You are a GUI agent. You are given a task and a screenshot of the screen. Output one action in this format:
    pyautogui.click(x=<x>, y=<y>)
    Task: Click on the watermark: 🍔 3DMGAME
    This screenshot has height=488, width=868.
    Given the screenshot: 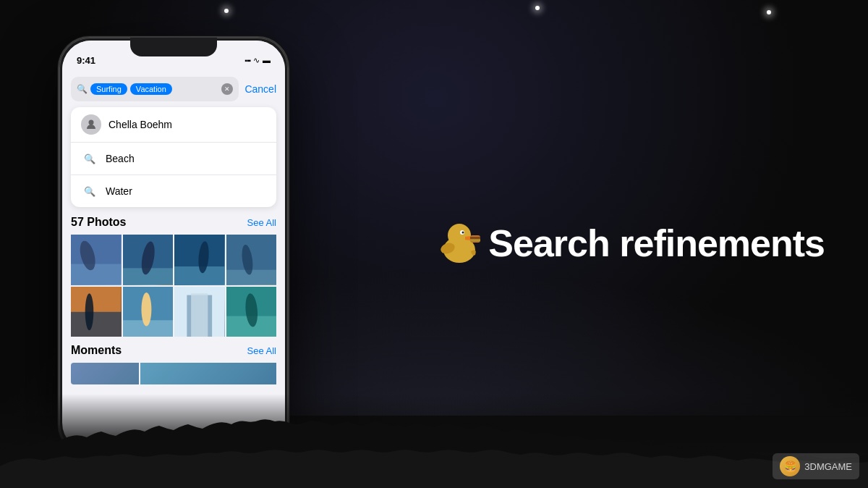 What is the action you would take?
    pyautogui.click(x=816, y=466)
    